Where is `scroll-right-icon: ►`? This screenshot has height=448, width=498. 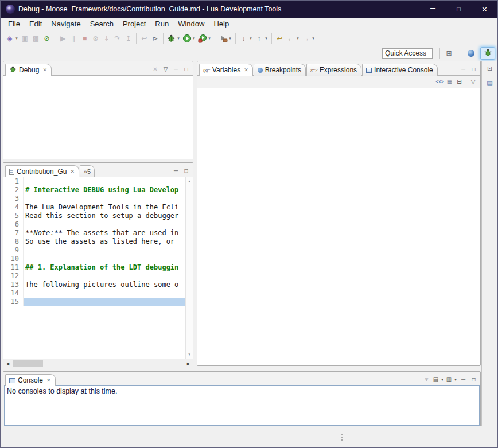
scroll-right-icon: ► is located at coordinates (188, 364).